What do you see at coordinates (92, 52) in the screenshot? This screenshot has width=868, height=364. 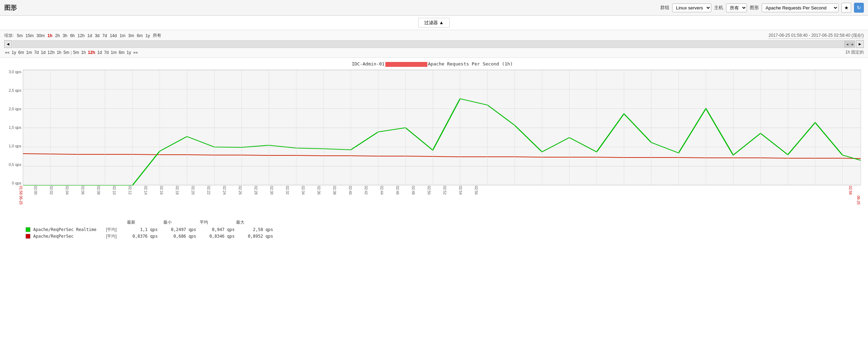 I see `nav-12h-fwd: 12h` at bounding box center [92, 52].